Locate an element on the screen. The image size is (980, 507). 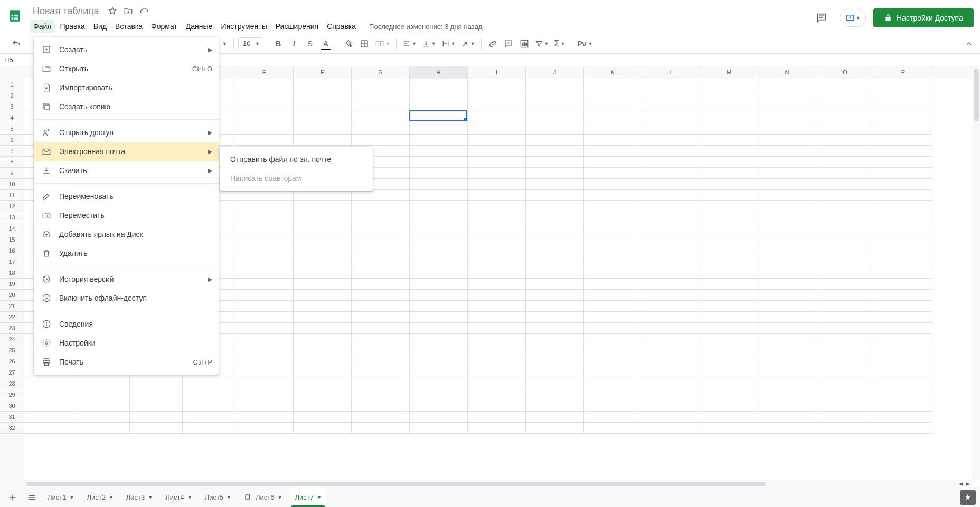
font-size-select: 10▼ is located at coordinates (250, 44).